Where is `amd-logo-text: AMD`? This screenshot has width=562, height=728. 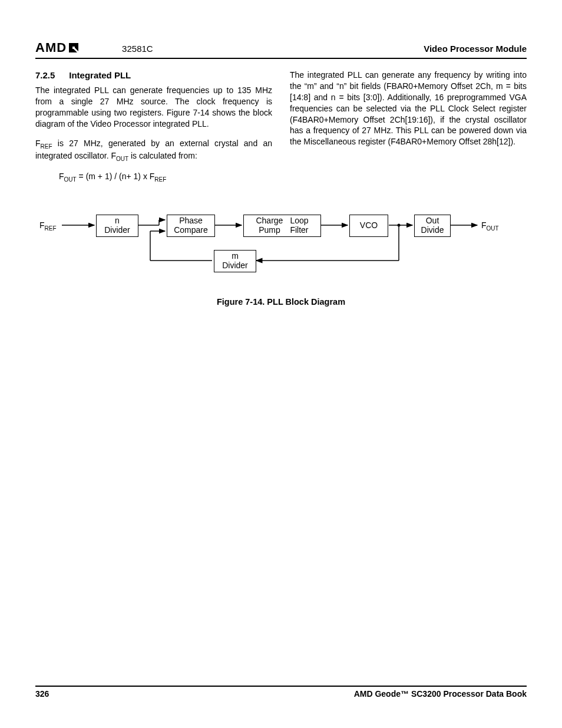 amd-logo-text: AMD is located at coordinates (51, 48).